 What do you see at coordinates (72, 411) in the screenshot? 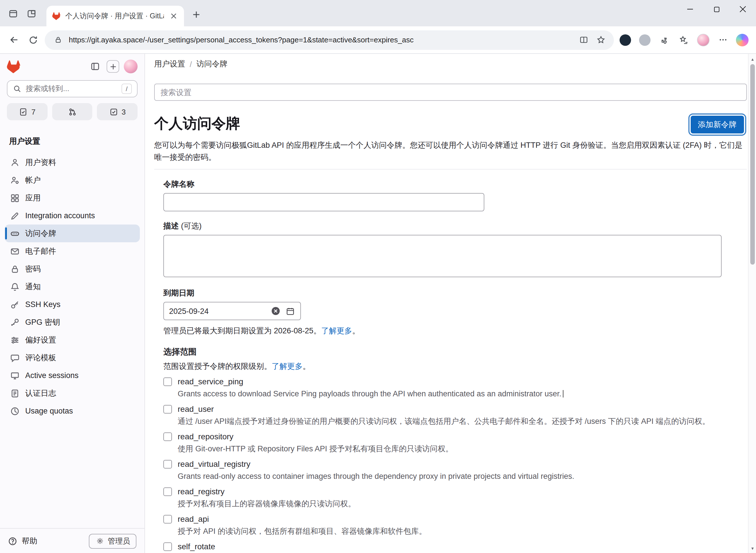
I see `sidebar-item-usage-quotas: Usage quotas` at bounding box center [72, 411].